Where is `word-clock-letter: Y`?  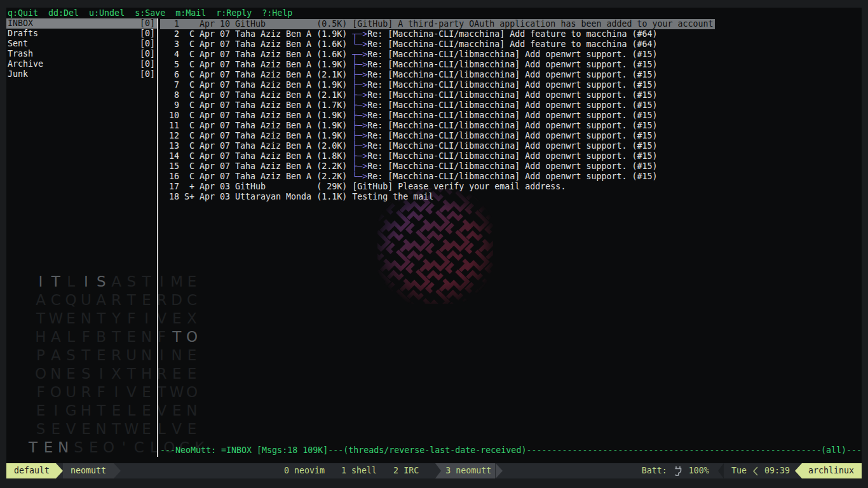
word-clock-letter: Y is located at coordinates (116, 319).